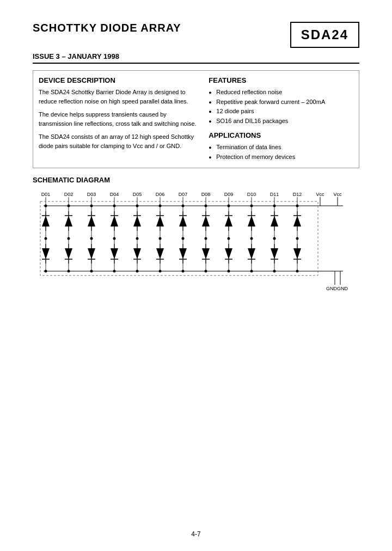 This screenshot has height=551, width=392. What do you see at coordinates (118, 142) in the screenshot?
I see `device-description-para3: The SDA24 consists of an array of 12 hig…` at bounding box center [118, 142].